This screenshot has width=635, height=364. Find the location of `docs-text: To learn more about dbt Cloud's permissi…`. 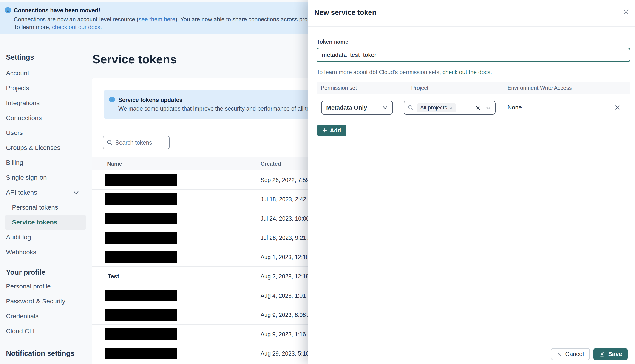

docs-text: To learn more about dbt Cloud's permissi… is located at coordinates (380, 72).